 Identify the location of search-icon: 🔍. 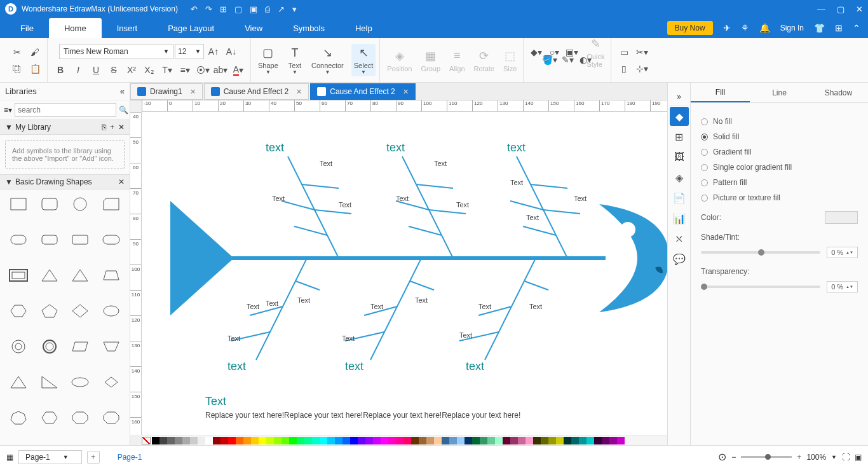
(123, 110).